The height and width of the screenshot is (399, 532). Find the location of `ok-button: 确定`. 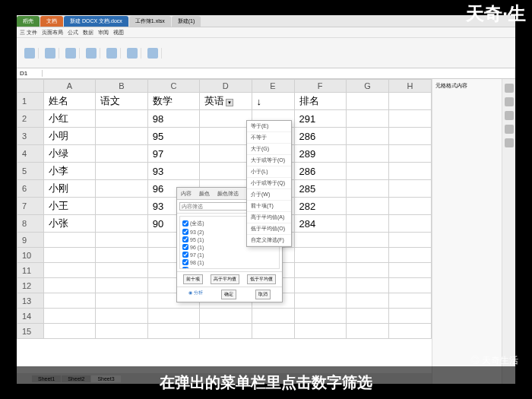

ok-button: 确定 is located at coordinates (229, 295).